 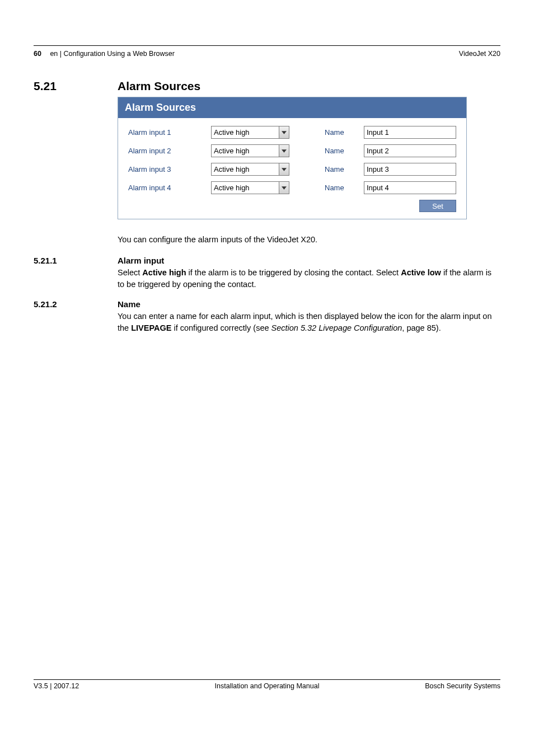 I want to click on header-product: VideoJet X20, so click(x=480, y=54).